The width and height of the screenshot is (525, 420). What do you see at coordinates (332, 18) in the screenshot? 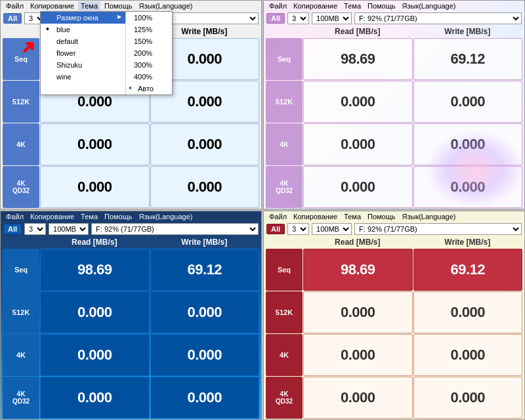
I see `size-select-2: 100MB` at bounding box center [332, 18].